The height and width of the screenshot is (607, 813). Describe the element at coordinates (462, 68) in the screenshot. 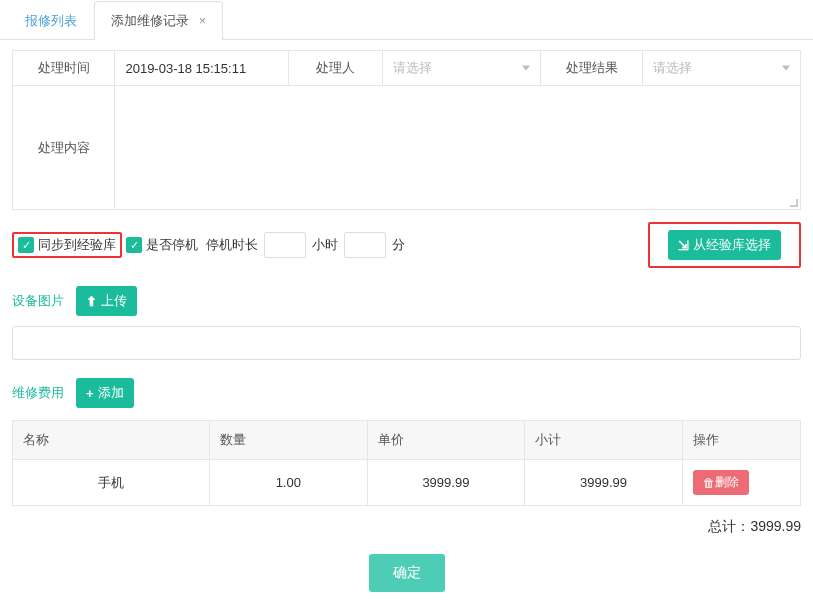

I see `handler-select: 请选择` at that location.